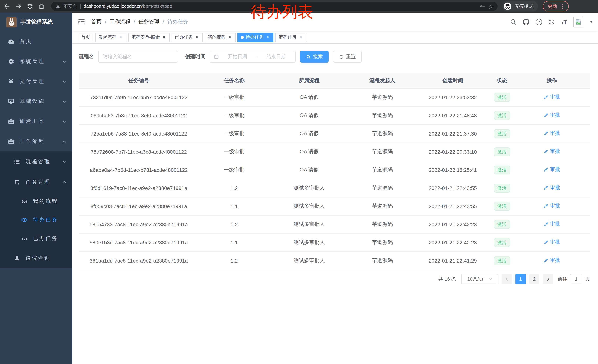 The width and height of the screenshot is (598, 364). What do you see at coordinates (220, 37) in the screenshot?
I see `tab-my-process: 我的流程×` at bounding box center [220, 37].